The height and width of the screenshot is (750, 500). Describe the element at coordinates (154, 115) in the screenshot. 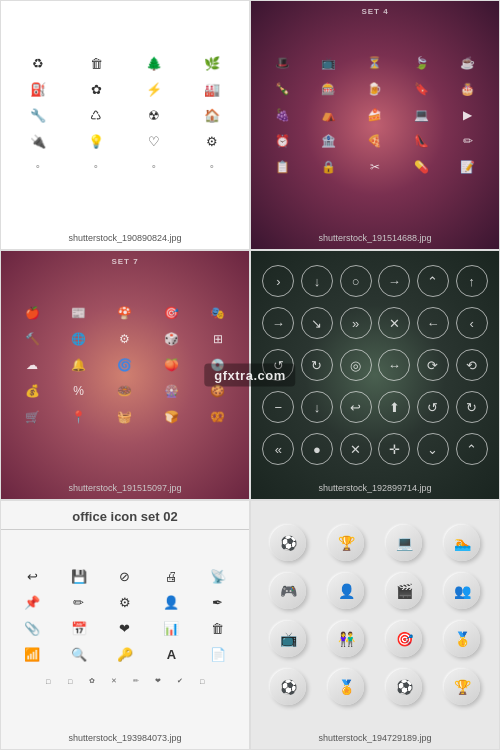

I see `radiation-icon: ☢` at that location.